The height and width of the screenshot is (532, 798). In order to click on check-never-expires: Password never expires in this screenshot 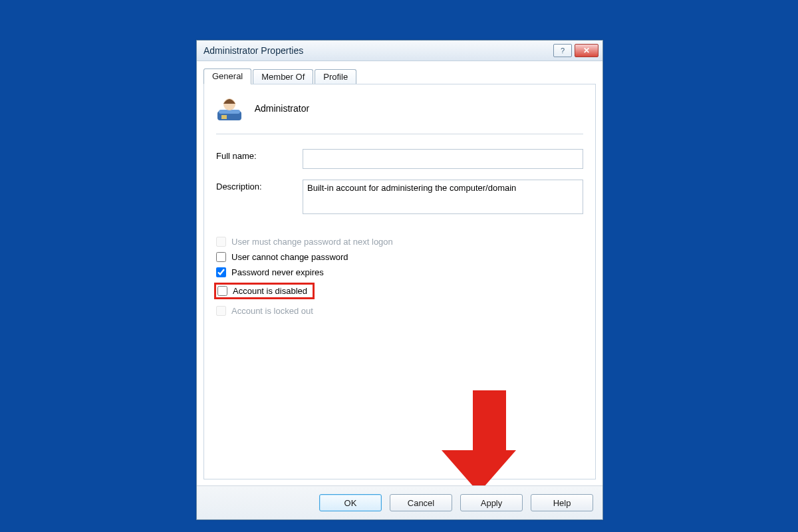, I will do `click(400, 273)`.